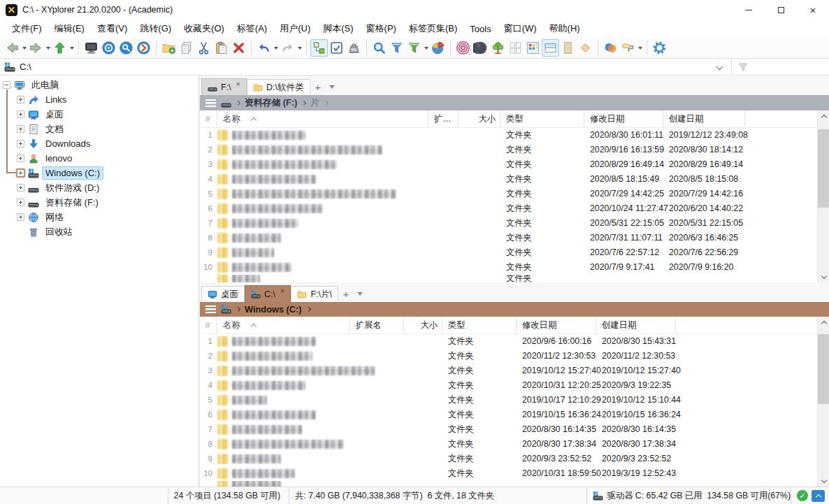 The image size is (829, 504). Describe the element at coordinates (99, 232) in the screenshot. I see `tree-item: 回收站` at that location.